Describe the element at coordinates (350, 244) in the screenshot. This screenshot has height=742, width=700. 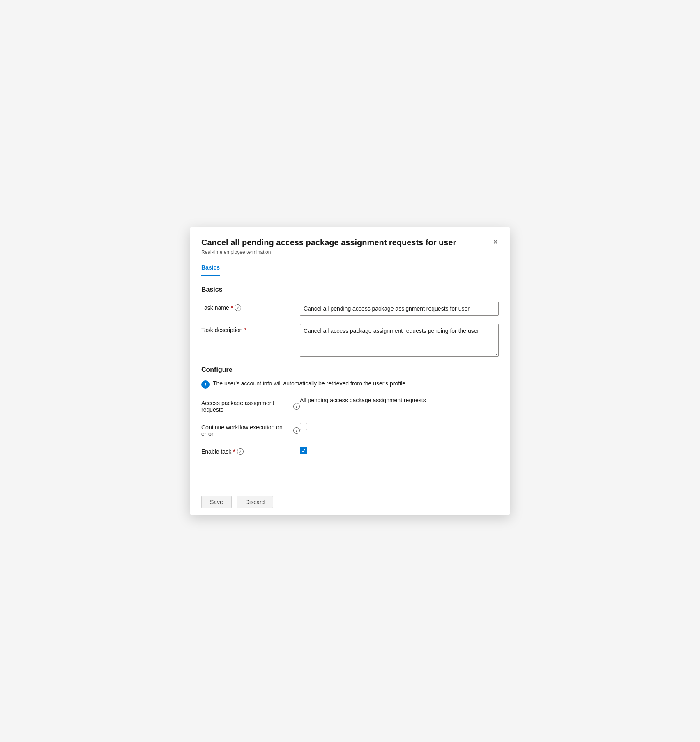
I see `dialog-header: Cancel all pending access package assign…` at that location.